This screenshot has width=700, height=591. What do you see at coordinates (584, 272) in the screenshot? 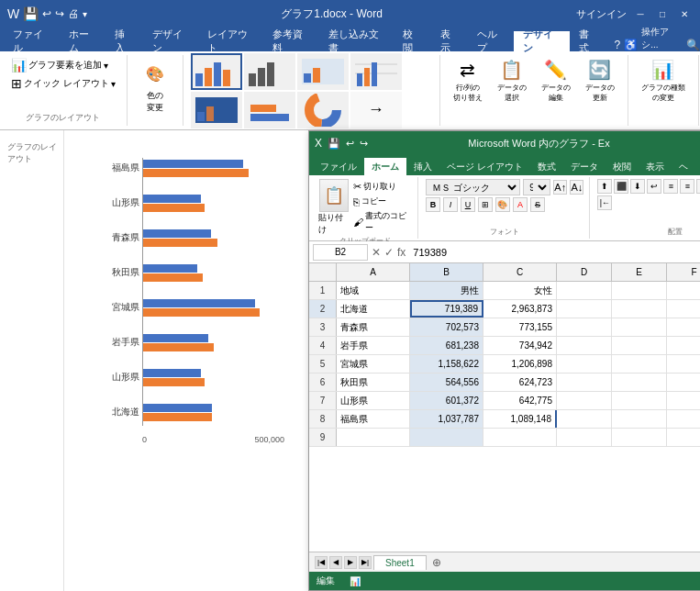
I see `col-header-d: D` at bounding box center [584, 272].